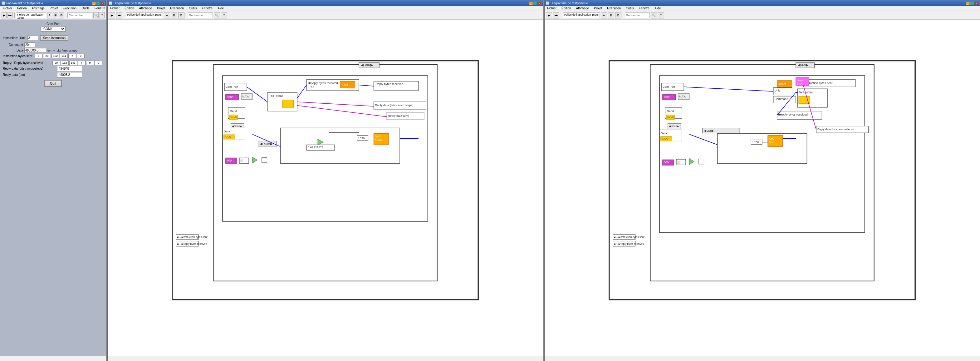 Image resolution: width=980 pixels, height=361 pixels. What do you see at coordinates (539, 3) in the screenshot?
I see `d1-close-button: ×` at bounding box center [539, 3].